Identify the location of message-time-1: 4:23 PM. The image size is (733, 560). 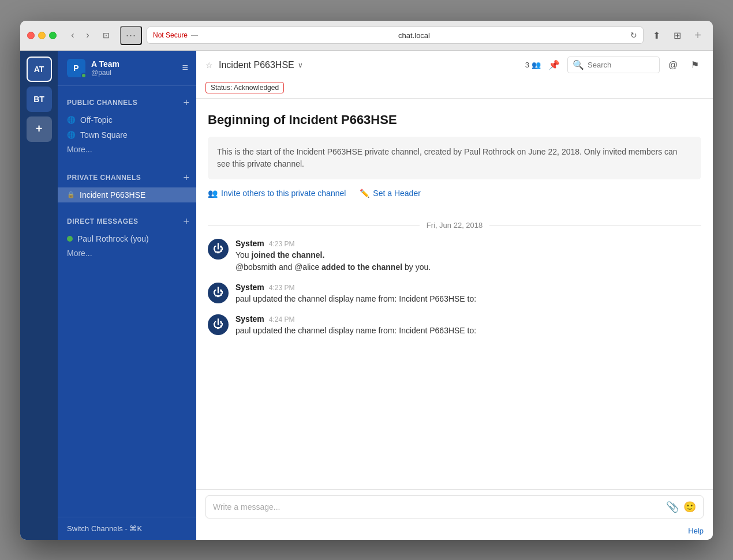
(282, 244).